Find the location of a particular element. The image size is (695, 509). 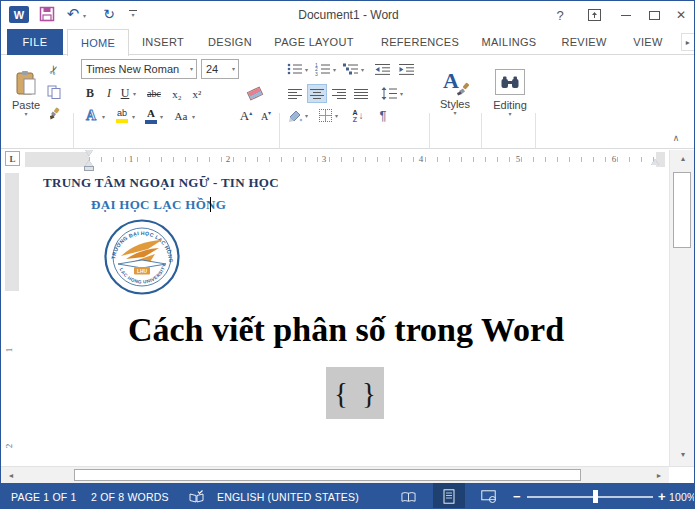

font-color-button: A is located at coordinates (151, 116).